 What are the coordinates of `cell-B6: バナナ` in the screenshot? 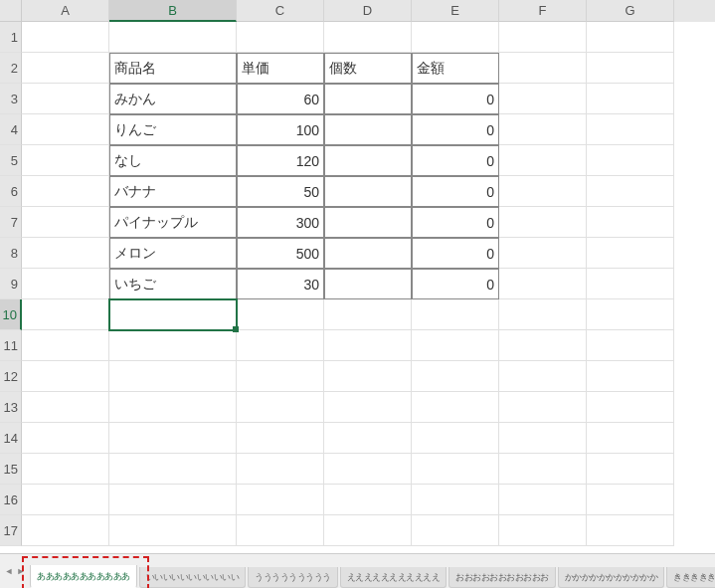 It's located at (173, 191).